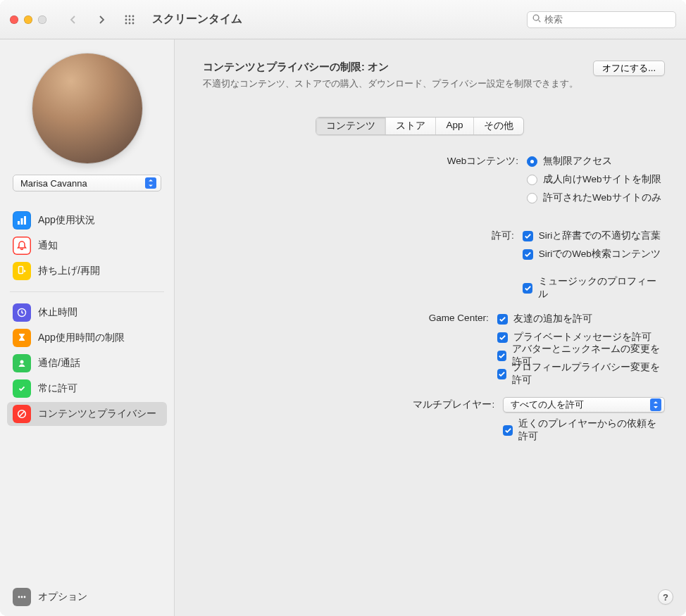 Image resolution: width=686 pixels, height=616 pixels. What do you see at coordinates (411, 126) in the screenshot?
I see `tab-store: ストア` at bounding box center [411, 126].